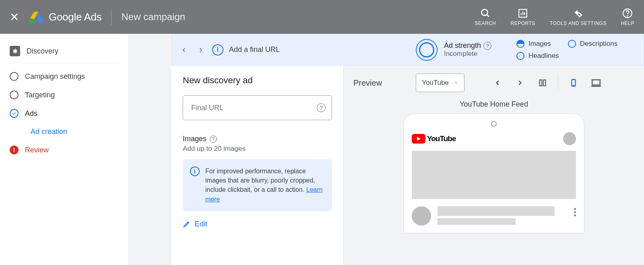 The image size is (644, 265). Describe the element at coordinates (65, 17) in the screenshot. I see `brand-logo: Google Ads` at that location.